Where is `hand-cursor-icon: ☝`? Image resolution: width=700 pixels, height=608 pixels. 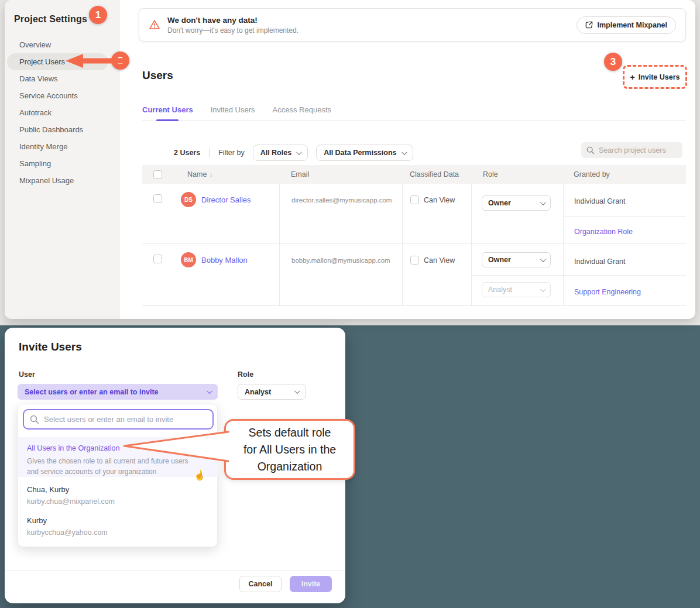 hand-cursor-icon: ☝ is located at coordinates (200, 476).